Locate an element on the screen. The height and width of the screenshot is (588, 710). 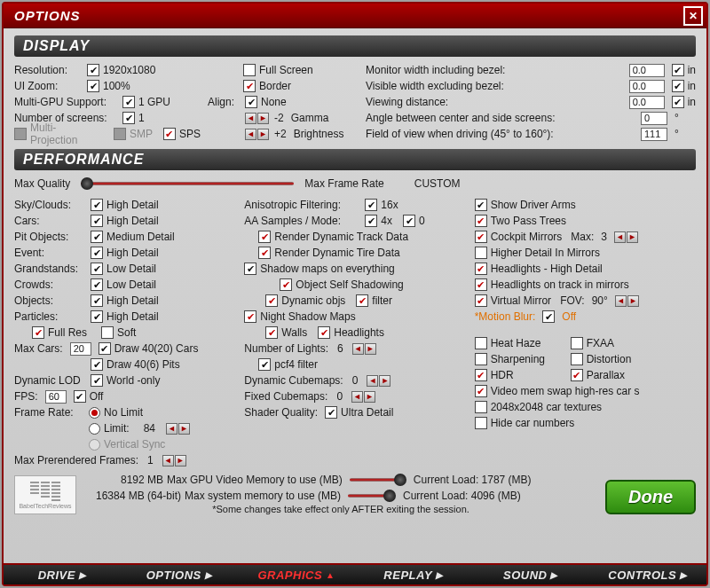
fxaa-label: FXAA is located at coordinates (600, 343).